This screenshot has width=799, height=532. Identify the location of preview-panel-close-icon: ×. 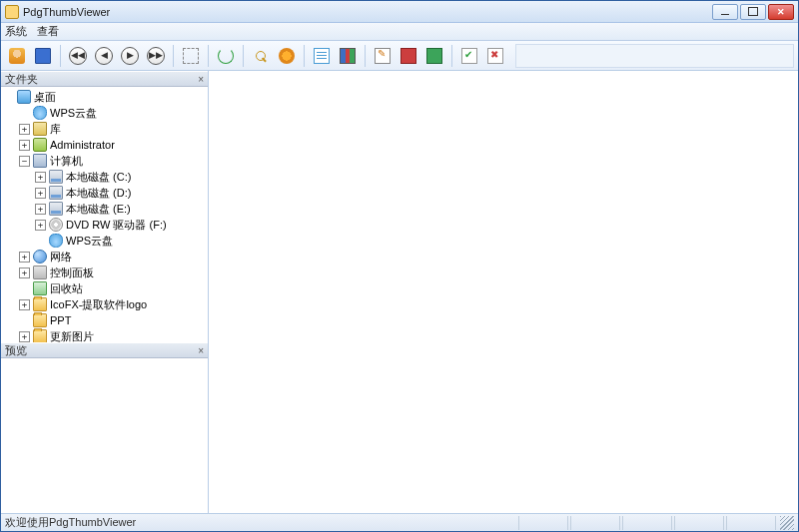
(201, 351).